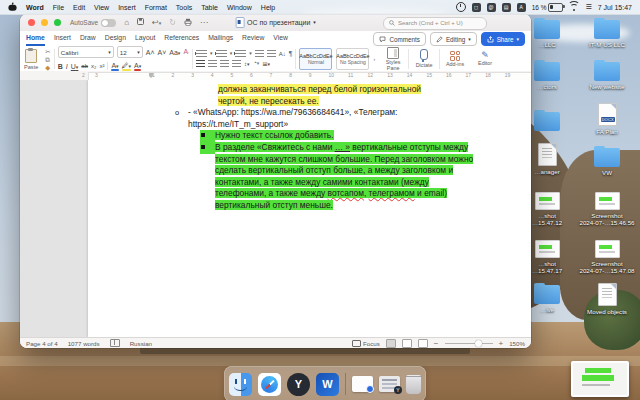 Image resolution: width=640 pixels, height=400 pixels. What do you see at coordinates (424, 59) in the screenshot?
I see `dictate-button: Dictate` at bounding box center [424, 59].